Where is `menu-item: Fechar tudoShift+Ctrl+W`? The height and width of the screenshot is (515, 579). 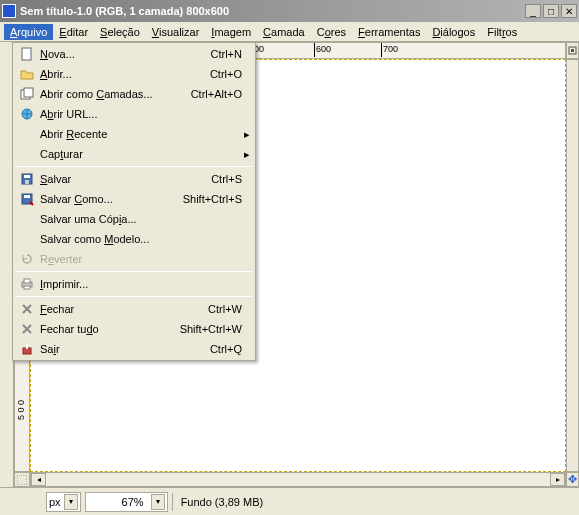
menu-item: Fechar tudoShift+Ctrl+W is located at coordinates (134, 329).